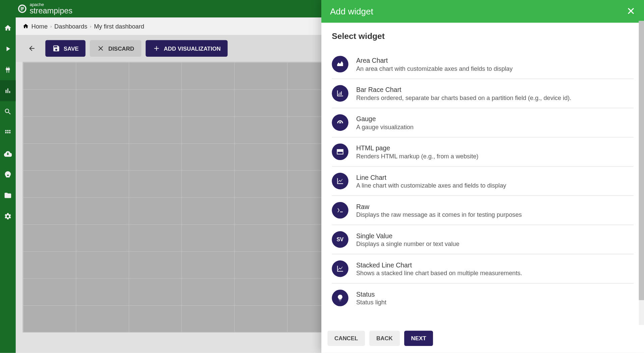 The width and height of the screenshot is (644, 353). I want to click on raw-icon, so click(340, 210).